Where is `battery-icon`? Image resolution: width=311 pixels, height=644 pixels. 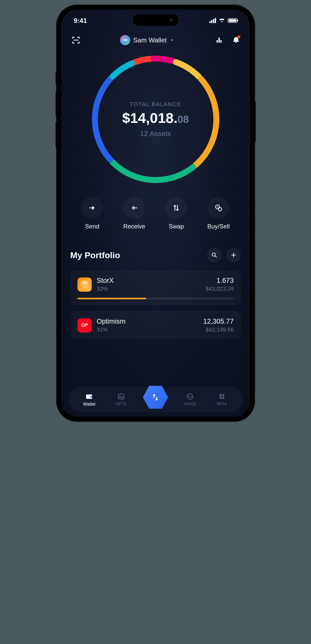
battery-icon is located at coordinates (233, 21).